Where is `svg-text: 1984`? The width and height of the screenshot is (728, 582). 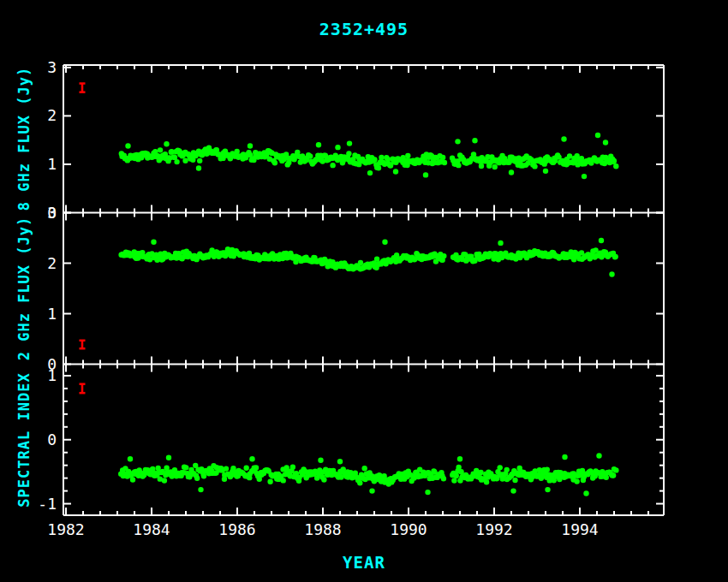
svg-text: 1984 is located at coordinates (151, 529).